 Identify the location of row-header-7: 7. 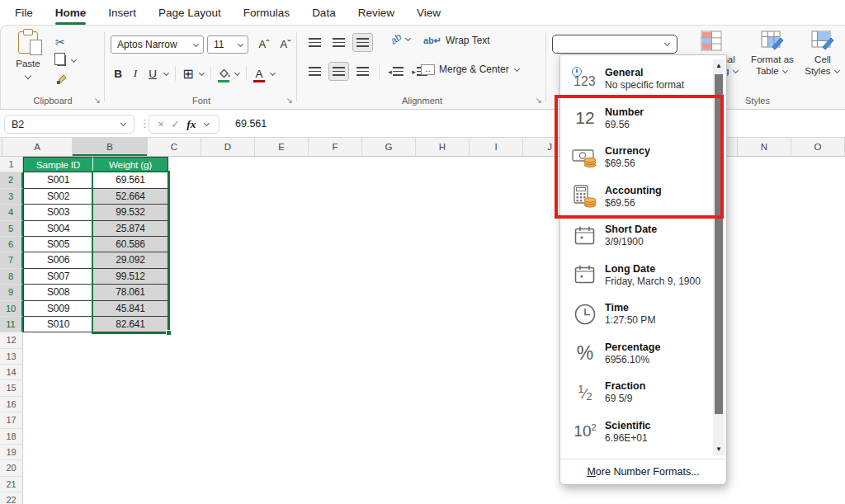
(12, 261).